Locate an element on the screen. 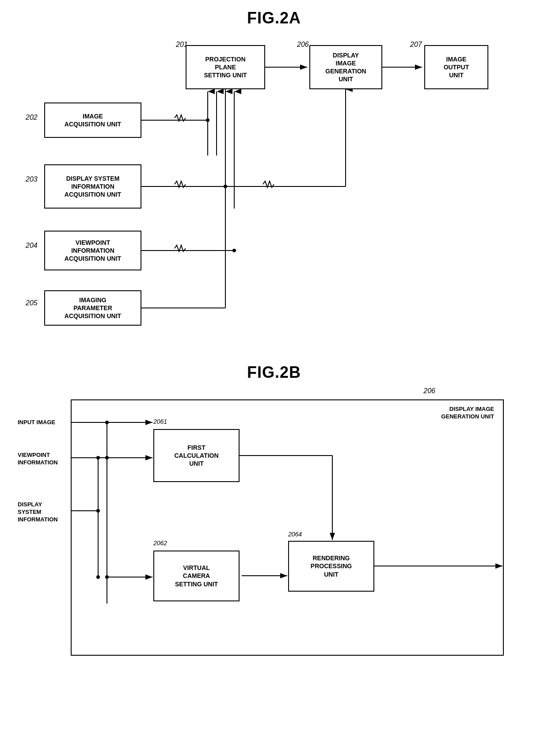 The image size is (548, 756). box-2061-label: FIRST CALCULATION UNIT is located at coordinates (196, 456).